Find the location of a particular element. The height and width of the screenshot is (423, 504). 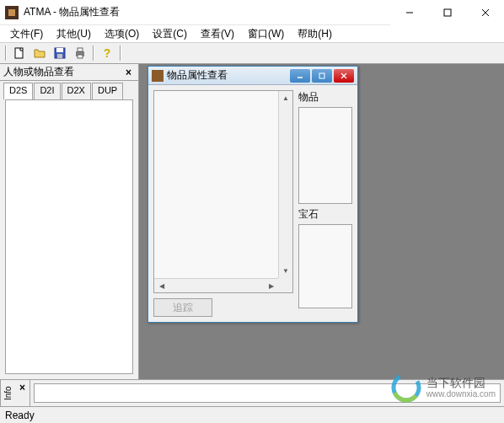

status-bar: Ready is located at coordinates (252, 415).